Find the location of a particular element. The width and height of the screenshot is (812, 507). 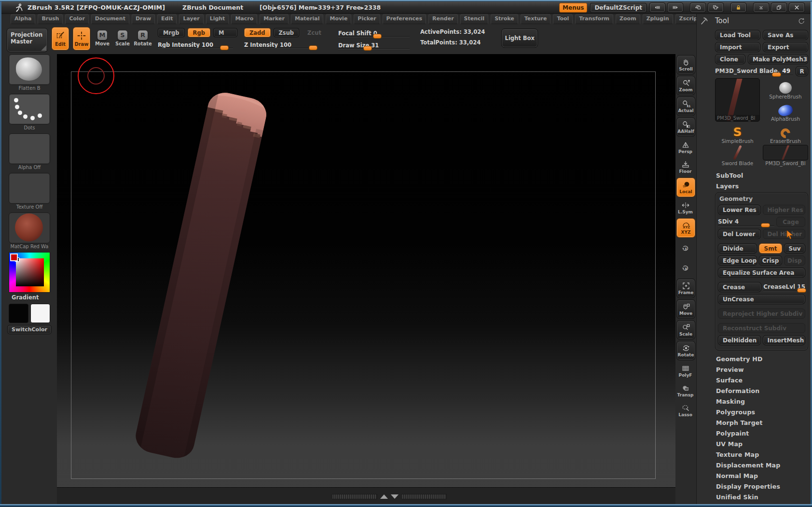

gradient-label: Gradient is located at coordinates (25, 297).